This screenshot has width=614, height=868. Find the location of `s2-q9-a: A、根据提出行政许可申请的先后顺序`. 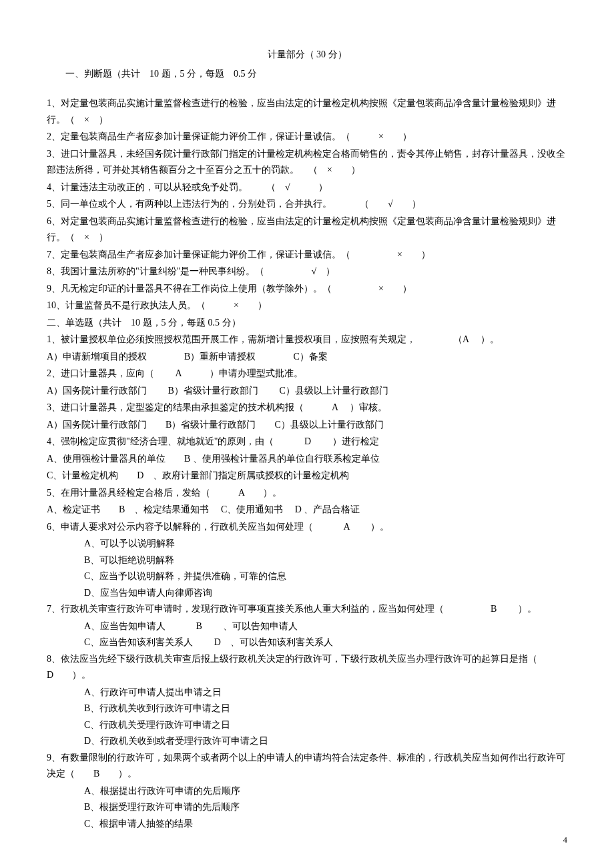

s2-q9-a: A、根据提出行政许可申请的先后顺序 is located at coordinates (307, 791).